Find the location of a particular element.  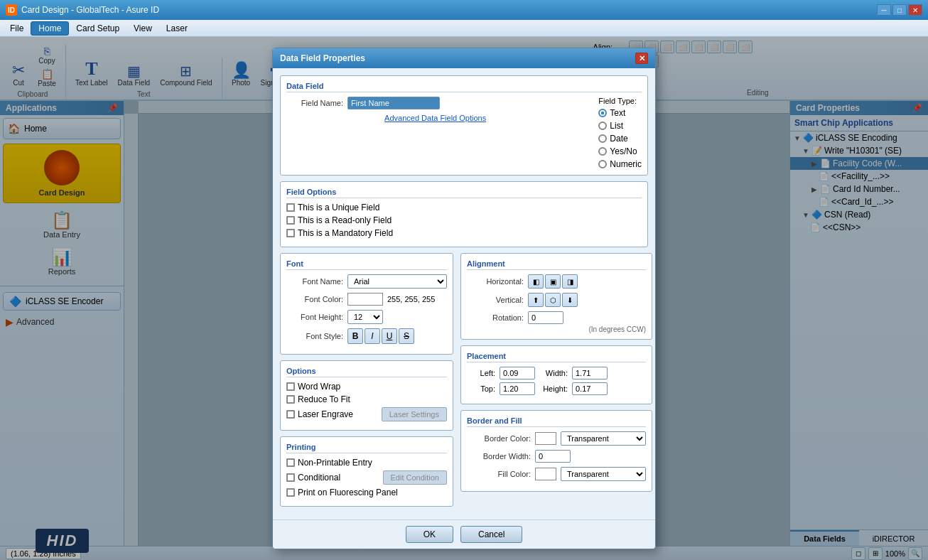

conditional-checkbox is located at coordinates (291, 478).